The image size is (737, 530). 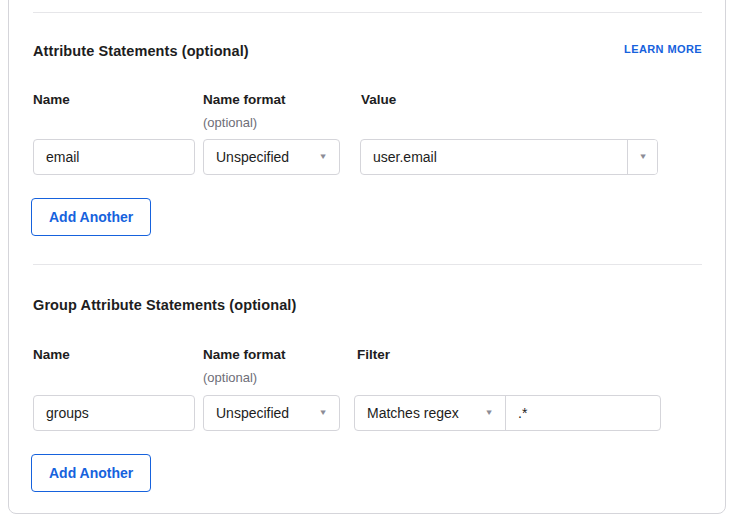 What do you see at coordinates (272, 157) in the screenshot?
I see `attribute-name-format-select: Unspecified ▼` at bounding box center [272, 157].